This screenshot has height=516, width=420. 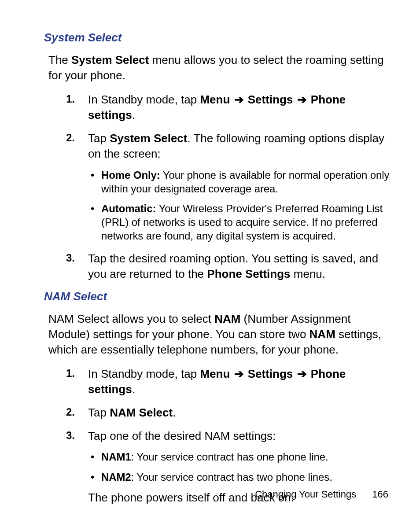 I want to click on bullet-item: NAM2: Your service contract has two phon…, so click(x=241, y=477).